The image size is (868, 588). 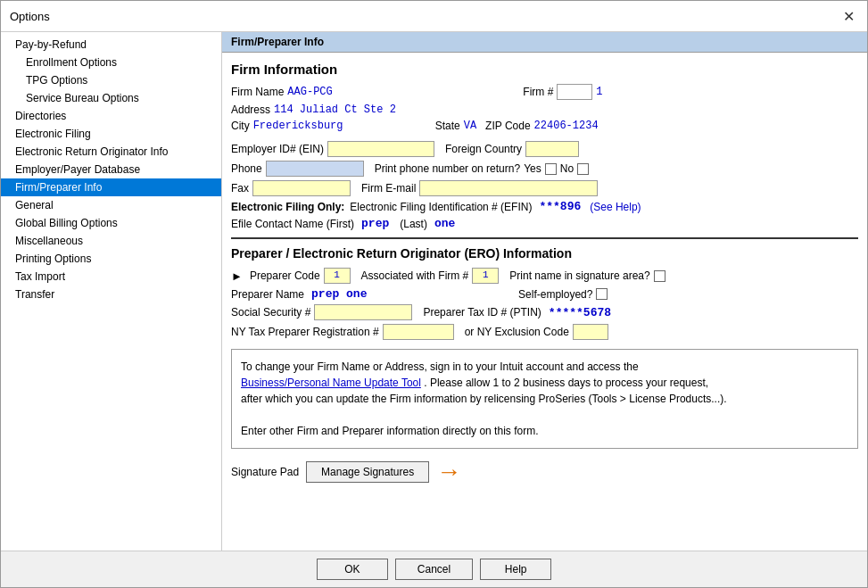 What do you see at coordinates (560, 207) in the screenshot?
I see `efin-value: ***896` at bounding box center [560, 207].